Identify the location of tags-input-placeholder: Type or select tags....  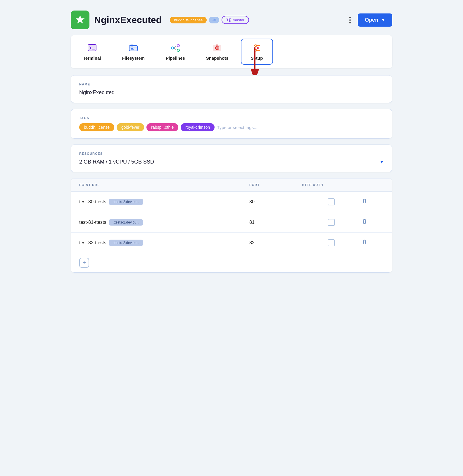
(237, 128).